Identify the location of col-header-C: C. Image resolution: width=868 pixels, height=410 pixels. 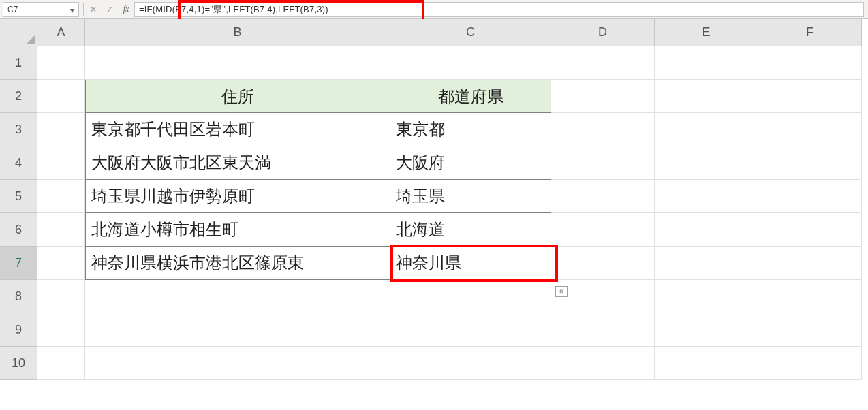
(471, 33).